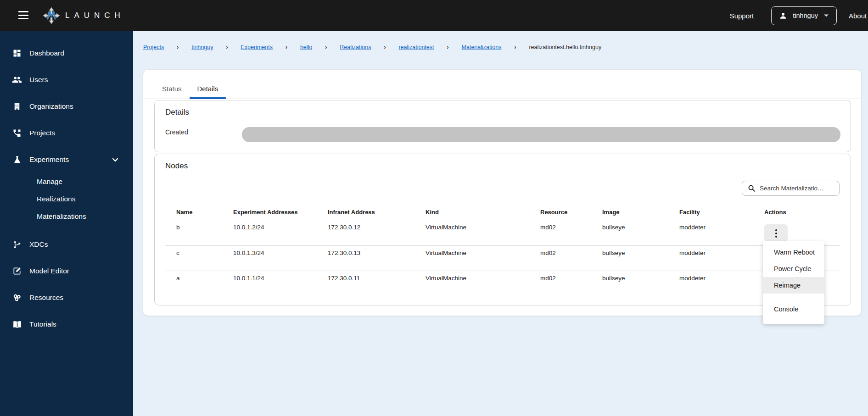 The image size is (868, 416). Describe the element at coordinates (722, 212) in the screenshot. I see `column-header: Facility` at that location.